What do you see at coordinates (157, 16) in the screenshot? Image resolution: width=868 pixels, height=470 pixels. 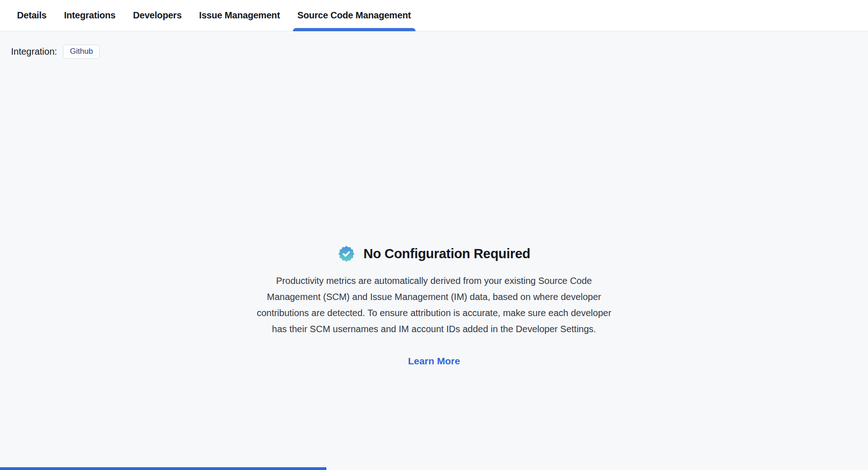 I see `tab-developers: Developers` at bounding box center [157, 16].